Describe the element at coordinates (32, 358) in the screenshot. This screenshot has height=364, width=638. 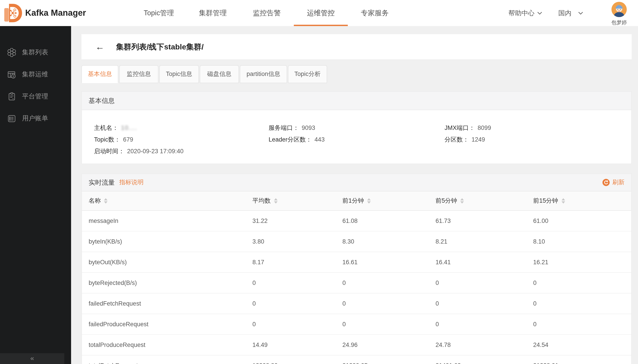
I see `sidebar-collapse-button: «` at that location.